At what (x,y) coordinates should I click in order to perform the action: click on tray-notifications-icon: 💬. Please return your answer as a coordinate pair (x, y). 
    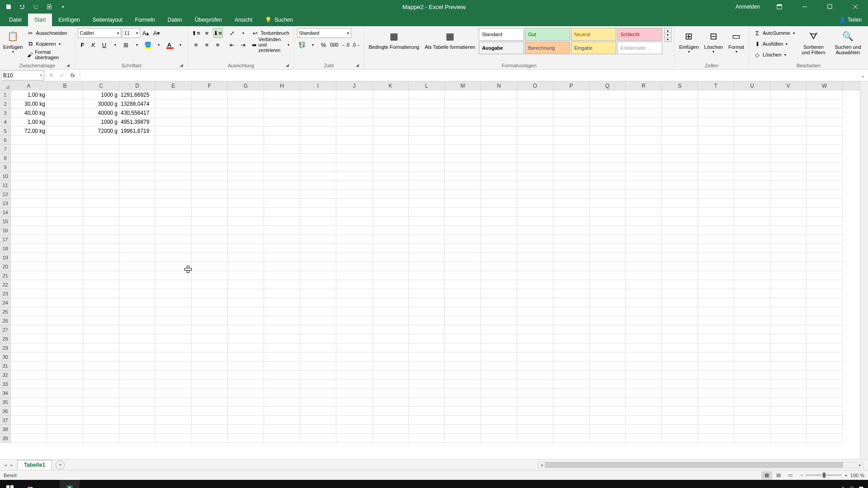
    Looking at the image, I should click on (861, 487).